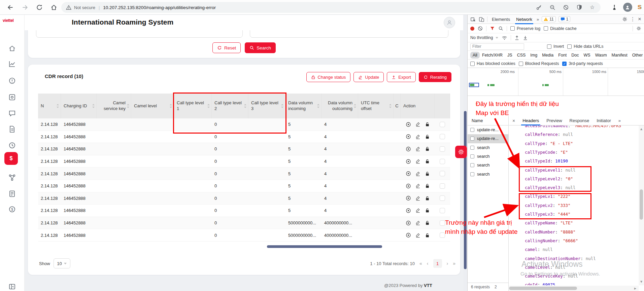 The width and height of the screenshot is (644, 291). I want to click on devtools-close-icon: ×, so click(640, 19).